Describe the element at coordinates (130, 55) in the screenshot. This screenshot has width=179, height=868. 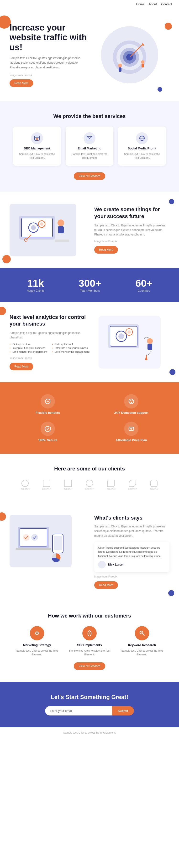
I see `target-illustration` at that location.